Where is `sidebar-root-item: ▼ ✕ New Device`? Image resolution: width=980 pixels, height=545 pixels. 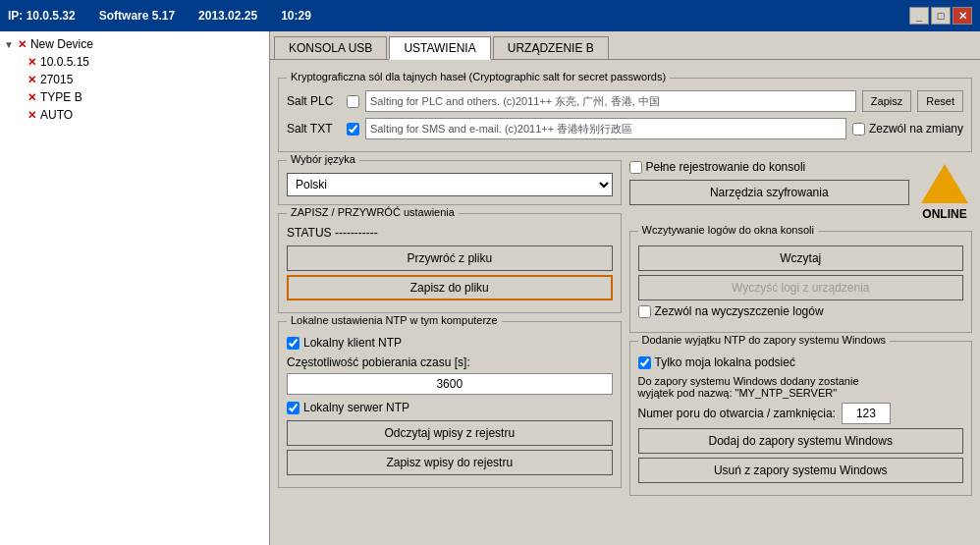 sidebar-root-item: ▼ ✕ New Device is located at coordinates (135, 44).